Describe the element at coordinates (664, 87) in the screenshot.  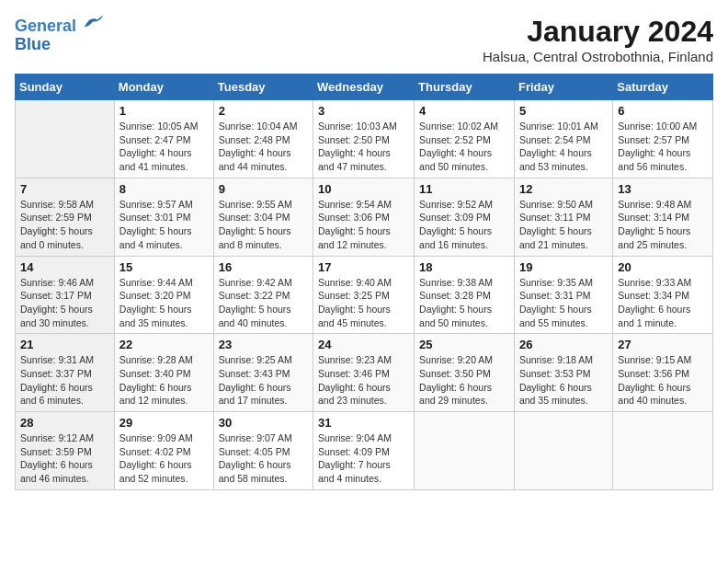
I see `weekday-header-saturday: Saturday` at that location.